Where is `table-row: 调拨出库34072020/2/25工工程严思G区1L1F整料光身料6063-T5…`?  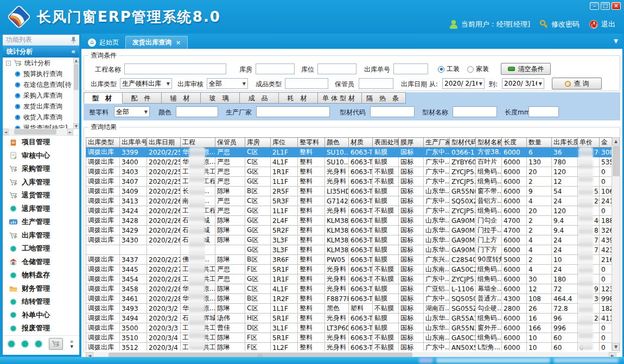 table-row: 调拨出库34072020/2/25工工程严思G区1L1F整料光身料6063-T5… is located at coordinates (351, 182).